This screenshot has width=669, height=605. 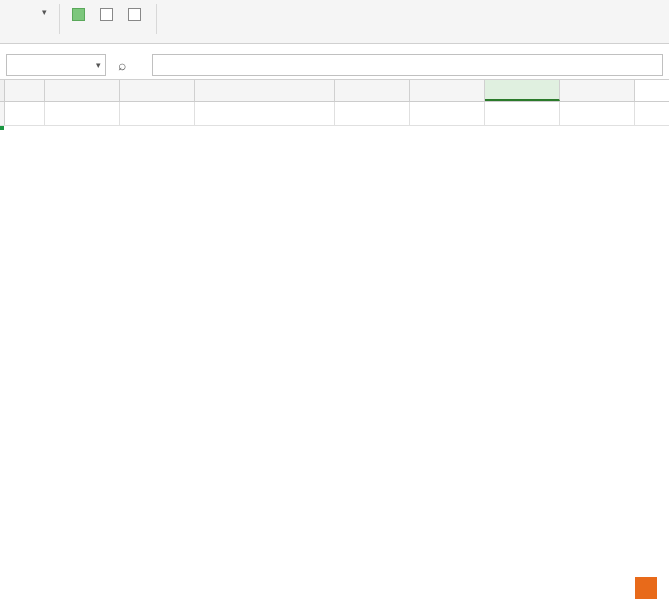 I want to click on rows, so click(x=334, y=114).